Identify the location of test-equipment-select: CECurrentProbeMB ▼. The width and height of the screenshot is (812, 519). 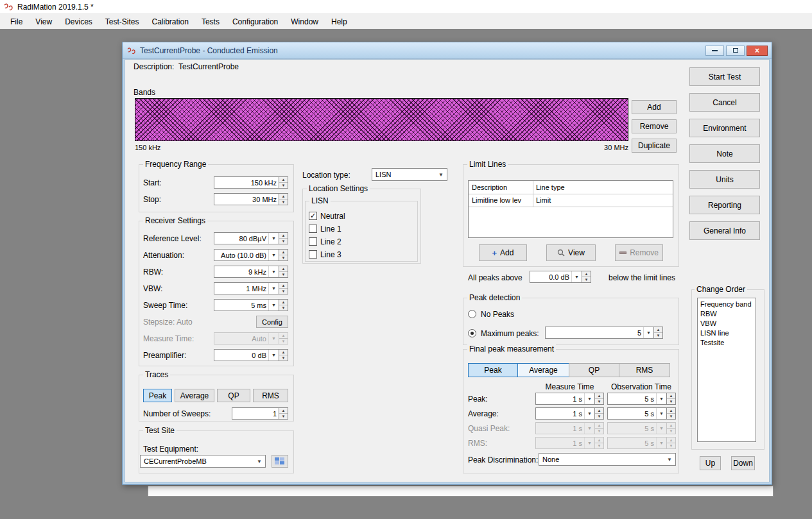
(203, 461).